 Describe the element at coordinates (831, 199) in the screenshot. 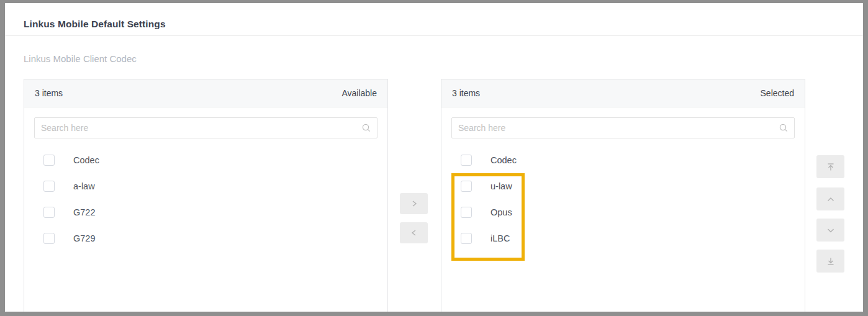

I see `move-up-button` at that location.